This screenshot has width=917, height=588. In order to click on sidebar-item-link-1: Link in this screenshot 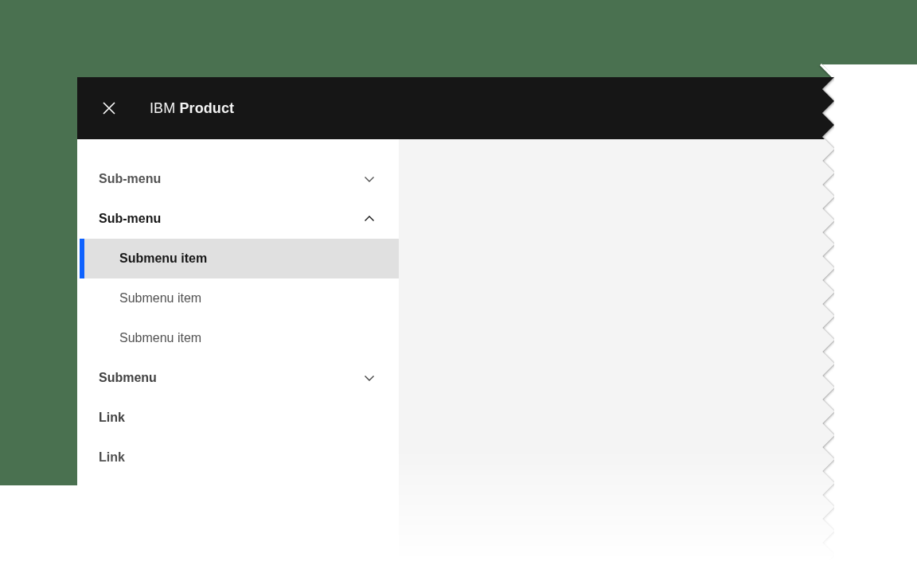, I will do `click(238, 418)`.